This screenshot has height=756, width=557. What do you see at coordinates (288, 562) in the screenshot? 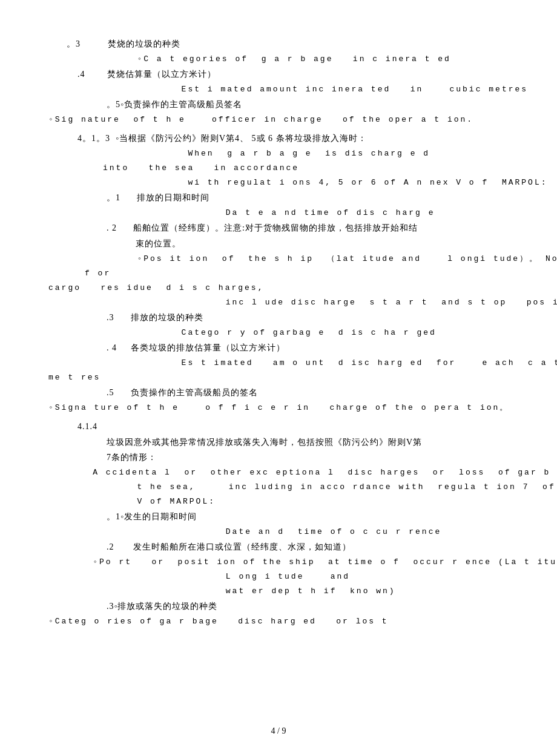
I see `line-414-9: ◦Po rt or posit ion of the ship at time …` at bounding box center [288, 562].